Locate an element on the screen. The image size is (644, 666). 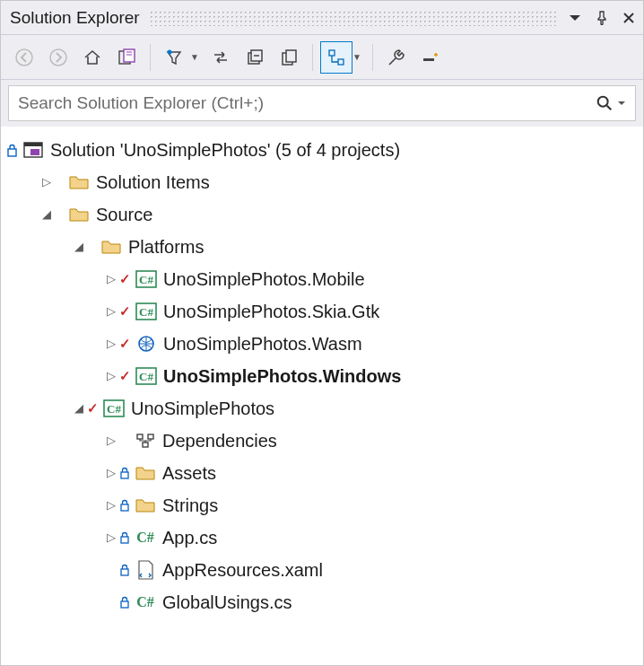
node-label: Assets is located at coordinates (189, 473).